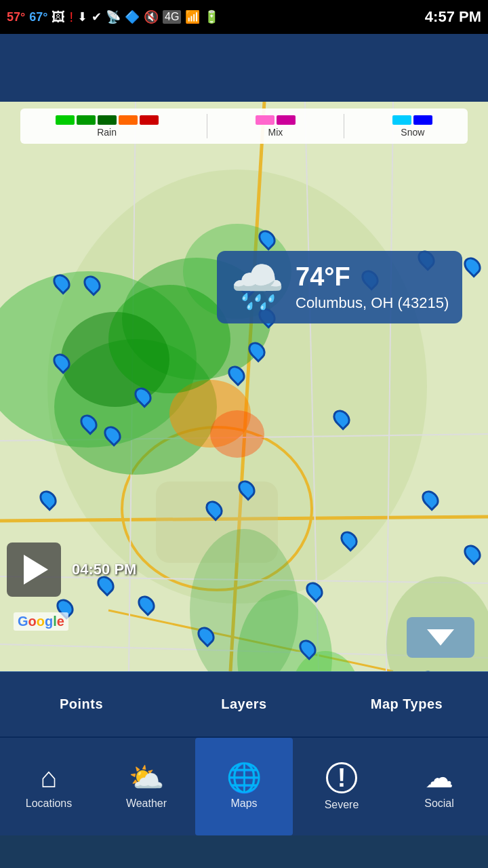 This screenshot has width=488, height=868. Describe the element at coordinates (439, 804) in the screenshot. I see `nav-label-social: Social` at that location.